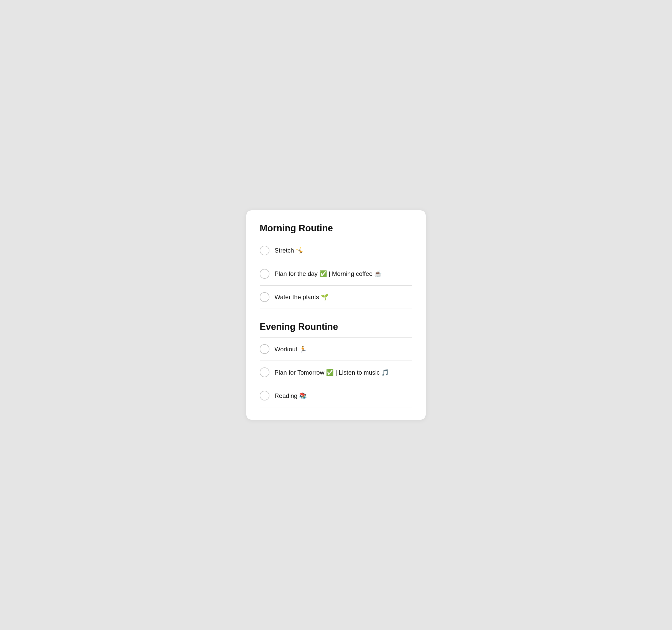 The width and height of the screenshot is (672, 630). I want to click on water-plants-label: Water the plants 🌱, so click(302, 297).